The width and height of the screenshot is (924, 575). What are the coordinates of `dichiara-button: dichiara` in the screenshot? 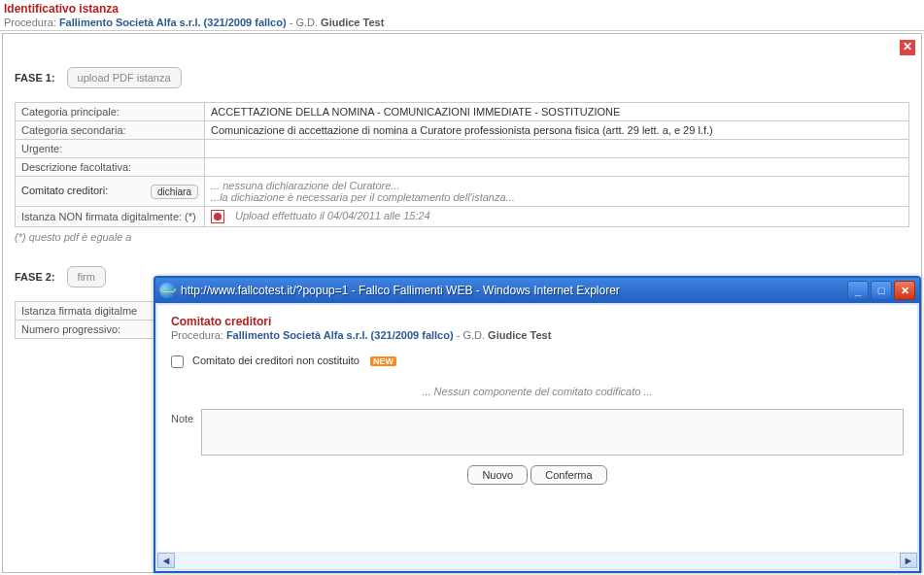 It's located at (175, 192).